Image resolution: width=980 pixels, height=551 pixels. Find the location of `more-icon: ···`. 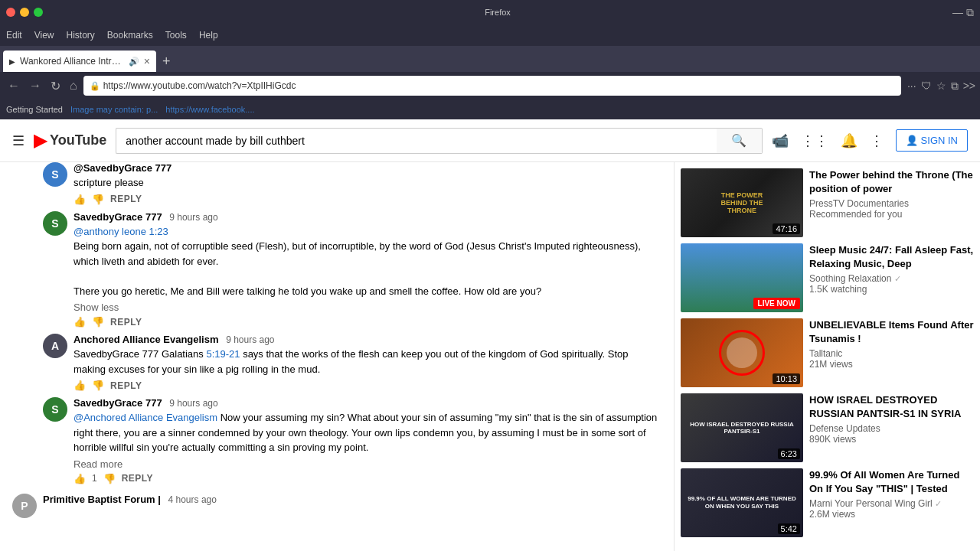

more-icon: ··· is located at coordinates (912, 86).